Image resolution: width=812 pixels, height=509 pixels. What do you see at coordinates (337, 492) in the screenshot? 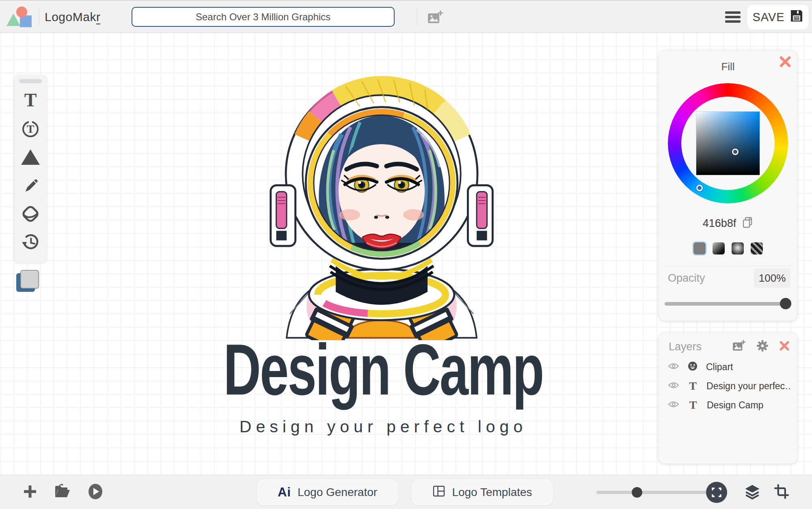
I see `logo-generator-label: Logo Generator` at bounding box center [337, 492].